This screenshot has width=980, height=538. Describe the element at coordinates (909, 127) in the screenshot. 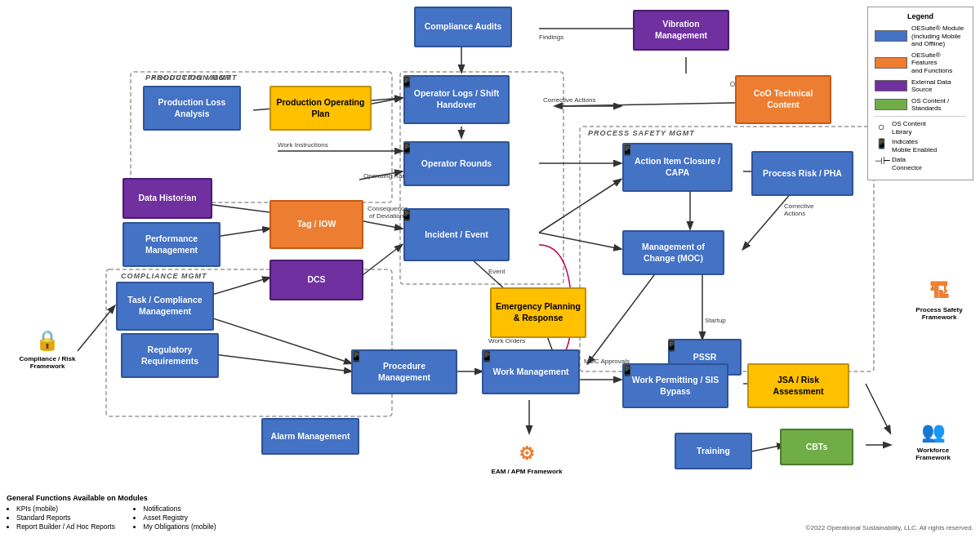

I see `legend-text-library: OS ContentLibrary` at that location.